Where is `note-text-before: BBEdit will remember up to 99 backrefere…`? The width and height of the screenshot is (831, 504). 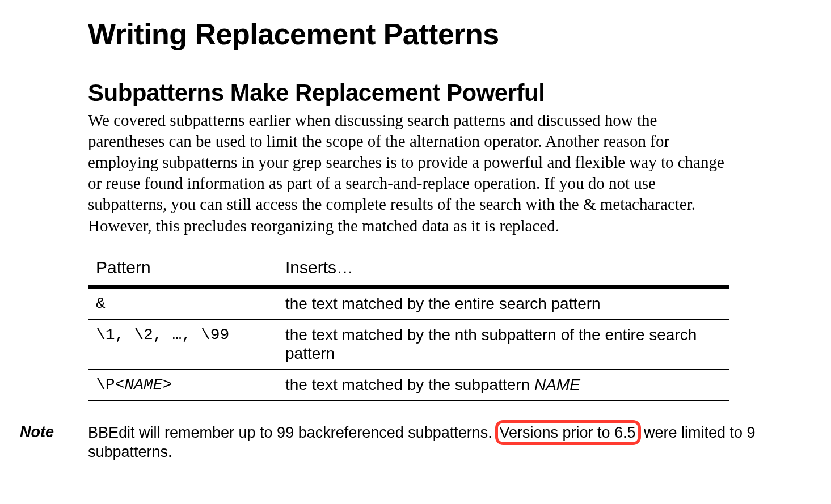 note-text-before: BBEdit will remember up to 99 backrefere… is located at coordinates (292, 433).